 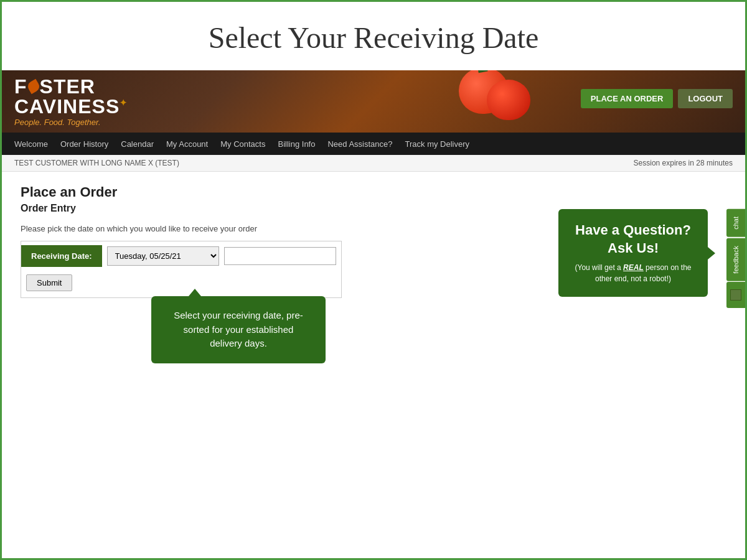 I want to click on sidebar-tabs: chat feedback, so click(x=736, y=259).